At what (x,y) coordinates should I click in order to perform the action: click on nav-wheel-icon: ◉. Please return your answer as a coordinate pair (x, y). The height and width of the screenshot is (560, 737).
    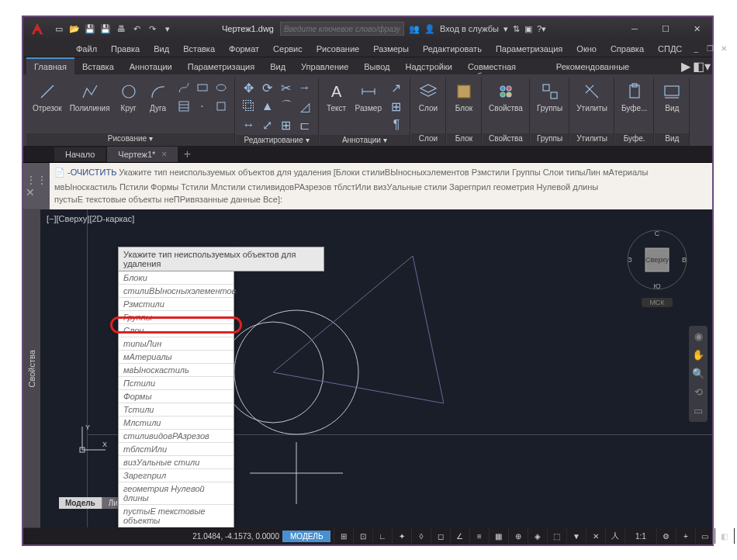
    Looking at the image, I should click on (698, 337).